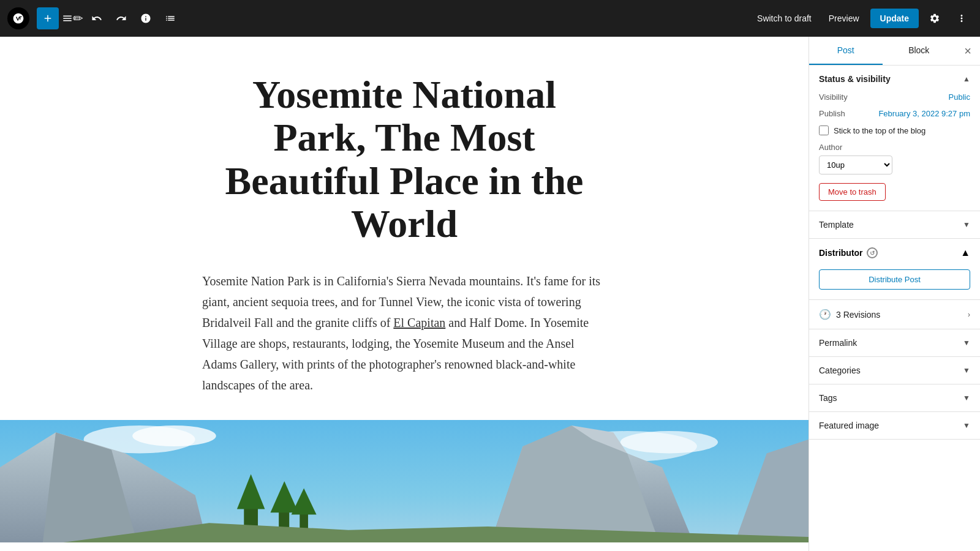  Describe the element at coordinates (121, 18) in the screenshot. I see `redo-button` at that location.